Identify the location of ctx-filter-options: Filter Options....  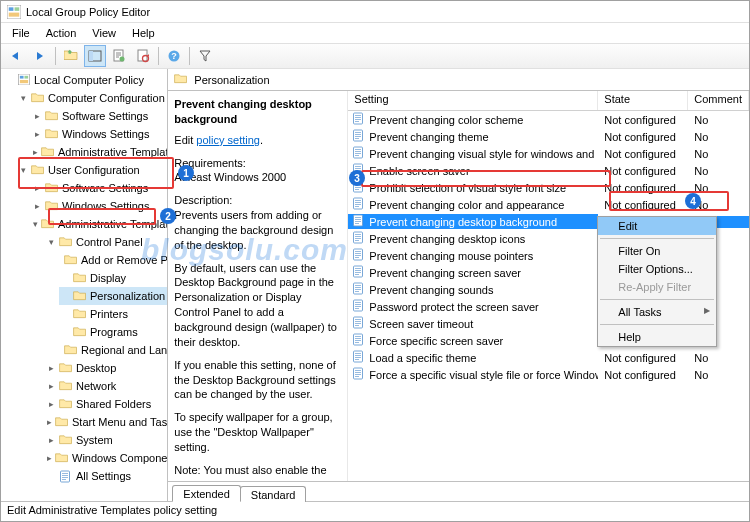
(657, 269).